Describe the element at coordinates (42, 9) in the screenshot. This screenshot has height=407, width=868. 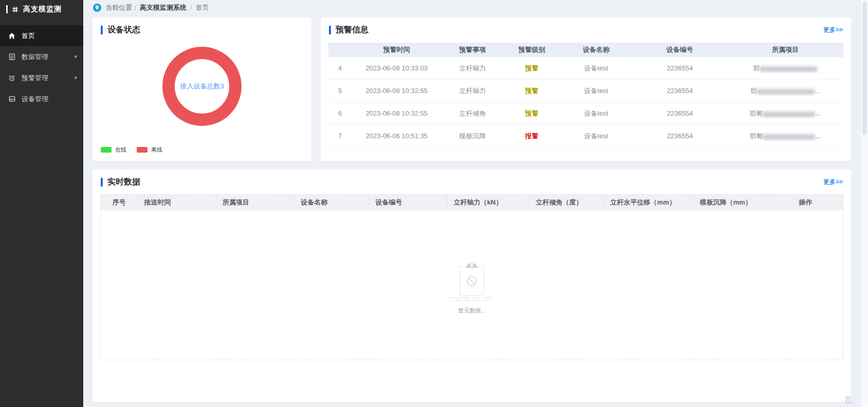
I see `app-title: 高支模监测` at that location.